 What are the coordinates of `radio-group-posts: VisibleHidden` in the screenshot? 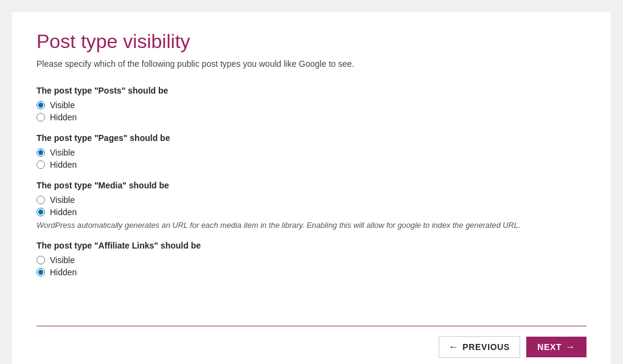 It's located at (312, 111).